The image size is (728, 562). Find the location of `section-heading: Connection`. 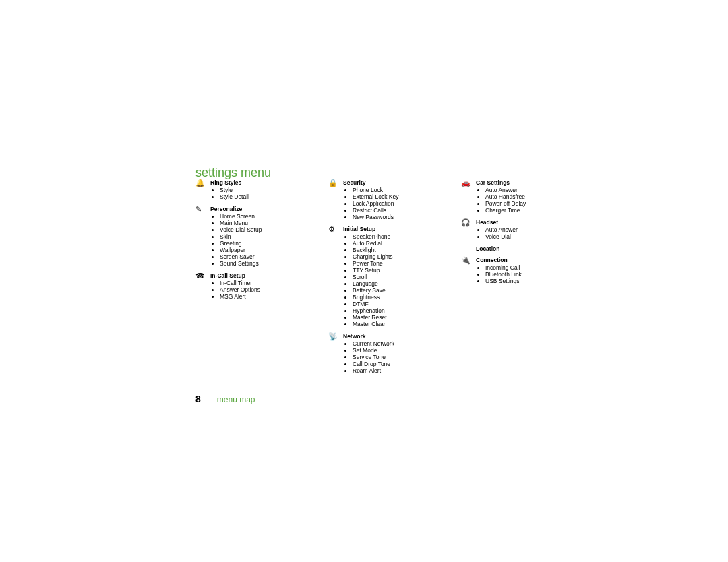

section-heading: Connection is located at coordinates (523, 260).